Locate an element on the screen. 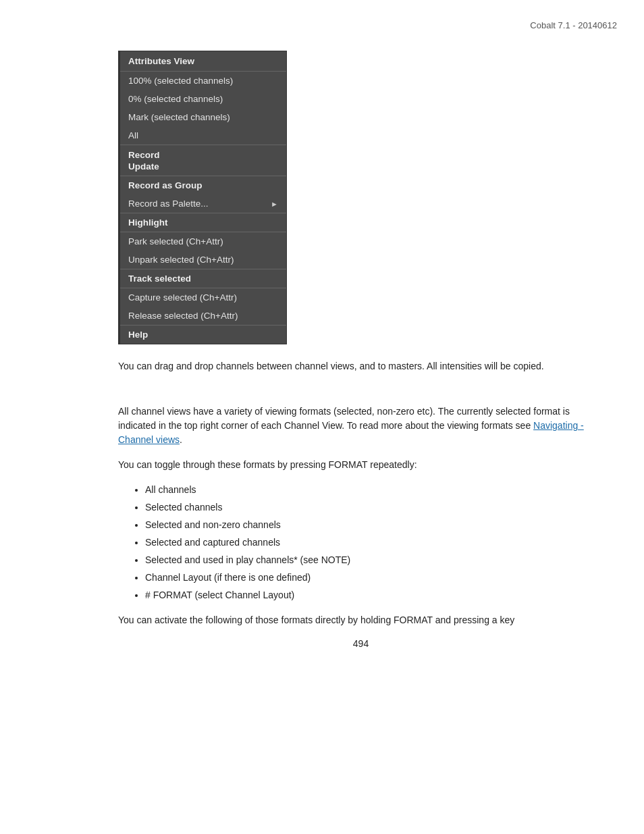  list-item: Selected and captured channels is located at coordinates (374, 543).